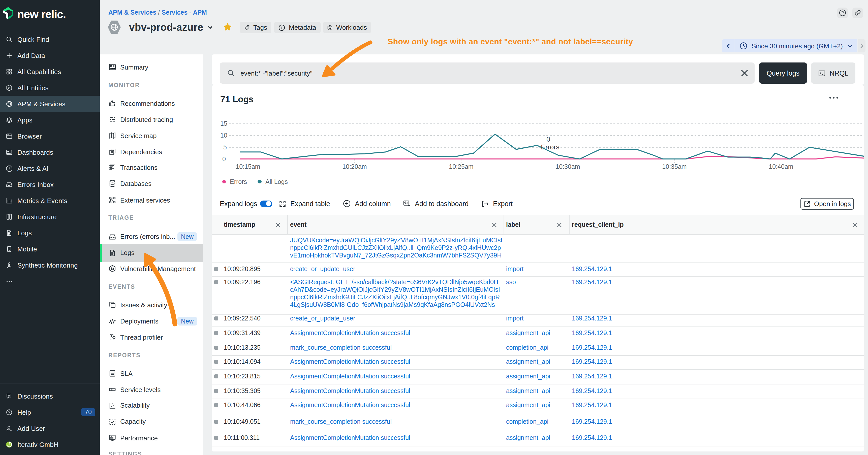  Describe the element at coordinates (549, 139) in the screenshot. I see `svg-text: 0` at that location.